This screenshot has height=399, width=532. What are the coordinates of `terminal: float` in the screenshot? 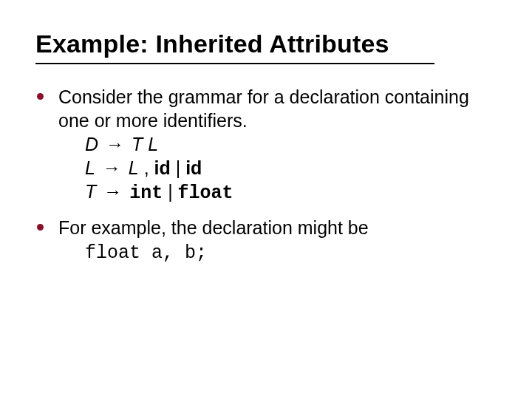 It's located at (205, 194).